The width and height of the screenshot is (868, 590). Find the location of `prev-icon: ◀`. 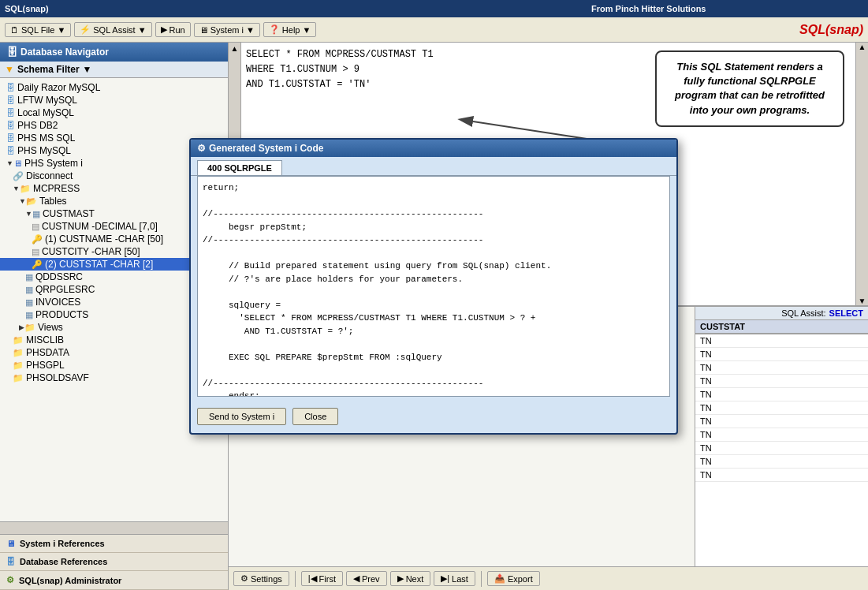

prev-icon: ◀ is located at coordinates (356, 579).